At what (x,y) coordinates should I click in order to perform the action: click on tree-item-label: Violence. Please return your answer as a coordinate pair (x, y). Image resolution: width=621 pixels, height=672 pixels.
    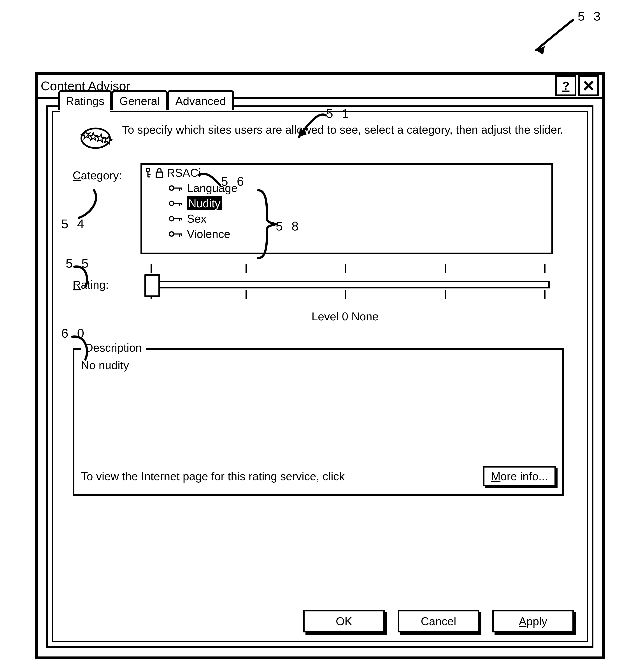
    Looking at the image, I should click on (209, 234).